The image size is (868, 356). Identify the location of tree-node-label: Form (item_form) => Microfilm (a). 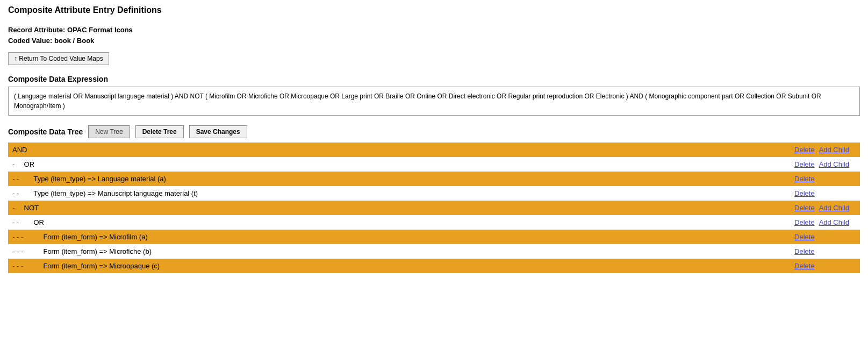
(95, 237).